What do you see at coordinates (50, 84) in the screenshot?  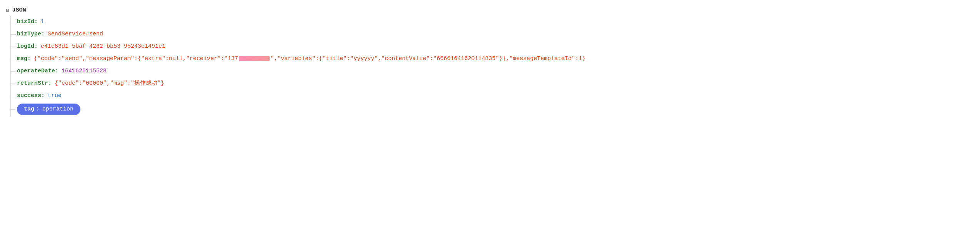 I see `colon-returnStr: :` at bounding box center [50, 84].